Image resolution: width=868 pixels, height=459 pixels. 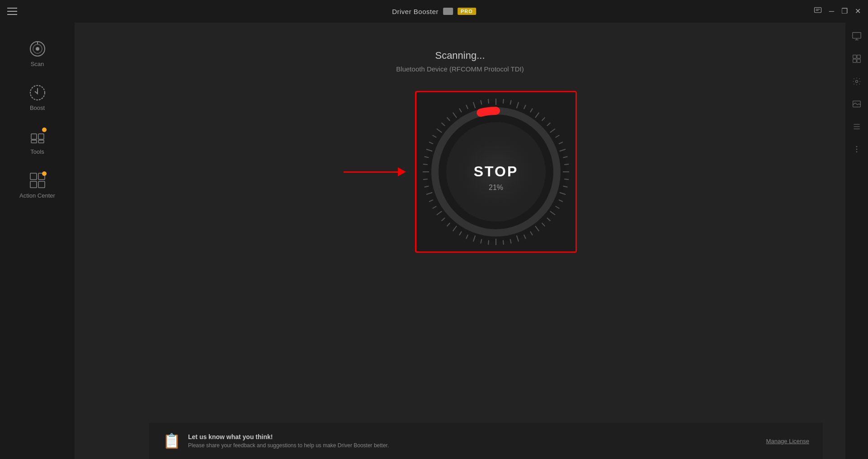 What do you see at coordinates (38, 64) in the screenshot?
I see `scan-label: Scan` at bounding box center [38, 64].